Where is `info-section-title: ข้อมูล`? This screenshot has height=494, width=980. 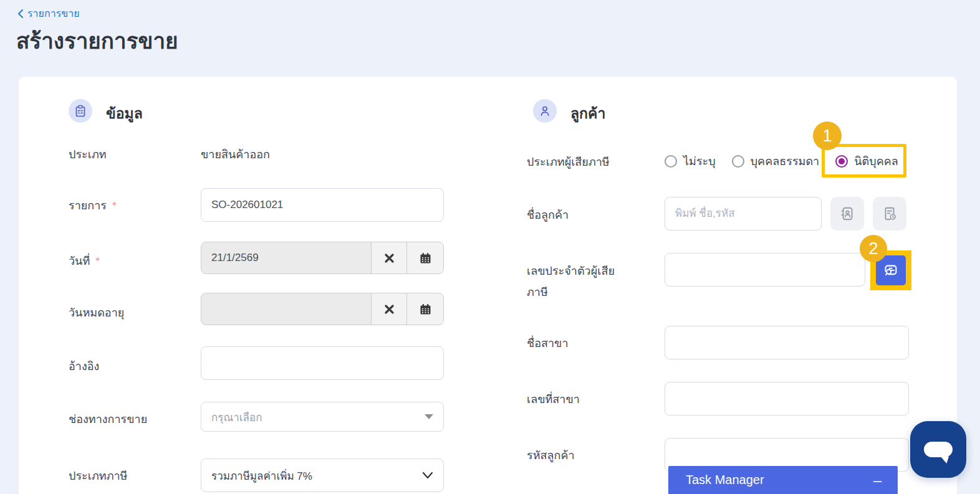
info-section-title: ข้อมูล is located at coordinates (125, 113).